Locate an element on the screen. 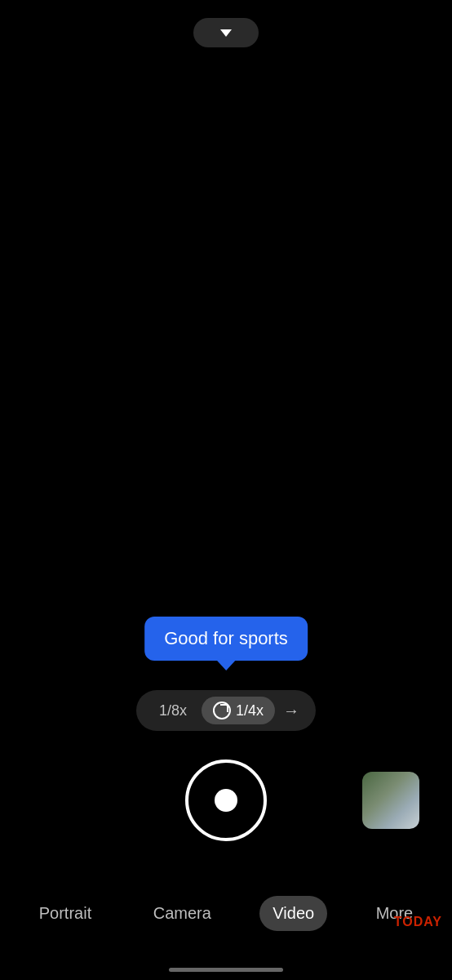  speed-icon is located at coordinates (222, 710).